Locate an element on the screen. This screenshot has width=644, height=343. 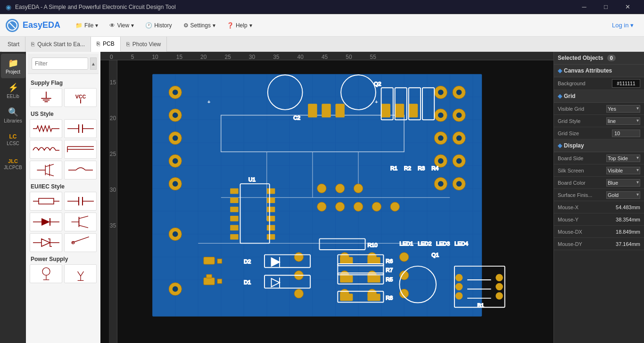
history-menu: 🕐 History is located at coordinates (158, 25).